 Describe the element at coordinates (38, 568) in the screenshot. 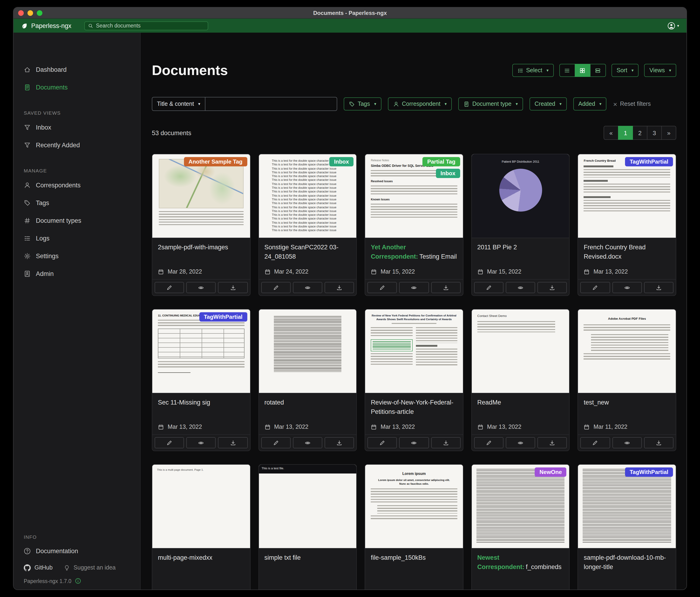

I see `sidebar-item-github: GitHub` at that location.